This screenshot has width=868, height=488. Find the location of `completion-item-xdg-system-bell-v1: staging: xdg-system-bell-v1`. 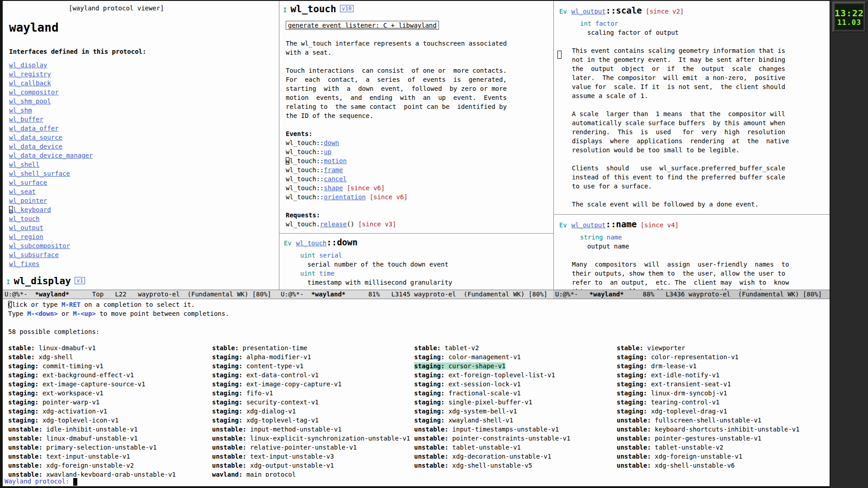

completion-item-xdg-system-bell-v1: staging: xdg-system-bell-v1 is located at coordinates (515, 411).